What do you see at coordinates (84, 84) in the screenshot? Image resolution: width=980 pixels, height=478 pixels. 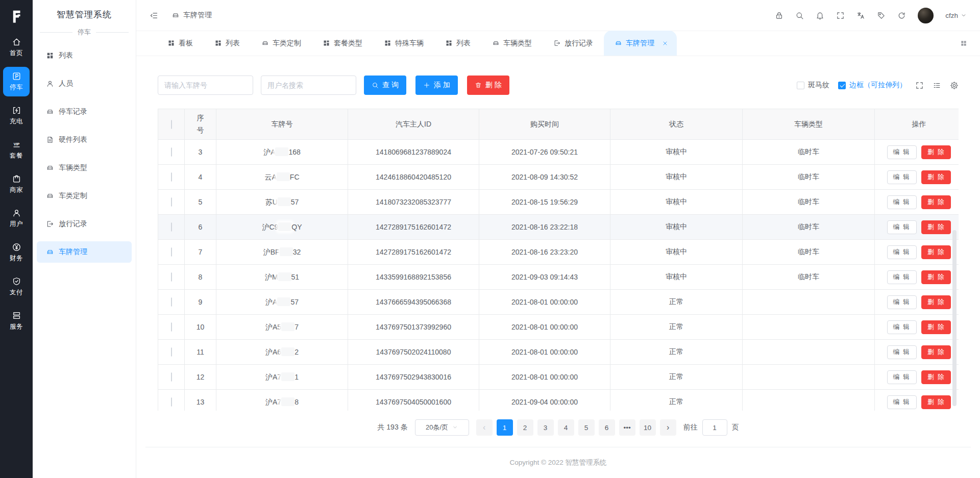 I see `sidebar-item-人员: 人员` at bounding box center [84, 84].